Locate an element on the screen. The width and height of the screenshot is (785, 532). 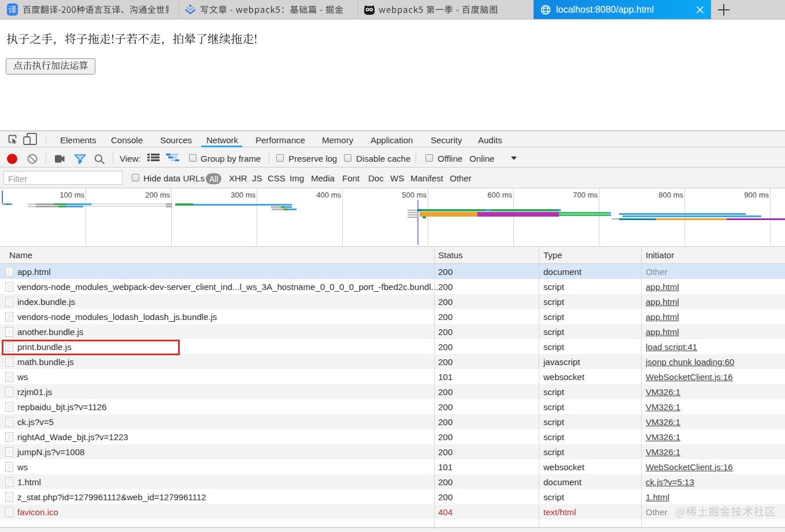
svg-text: 500 ms is located at coordinates (414, 195).